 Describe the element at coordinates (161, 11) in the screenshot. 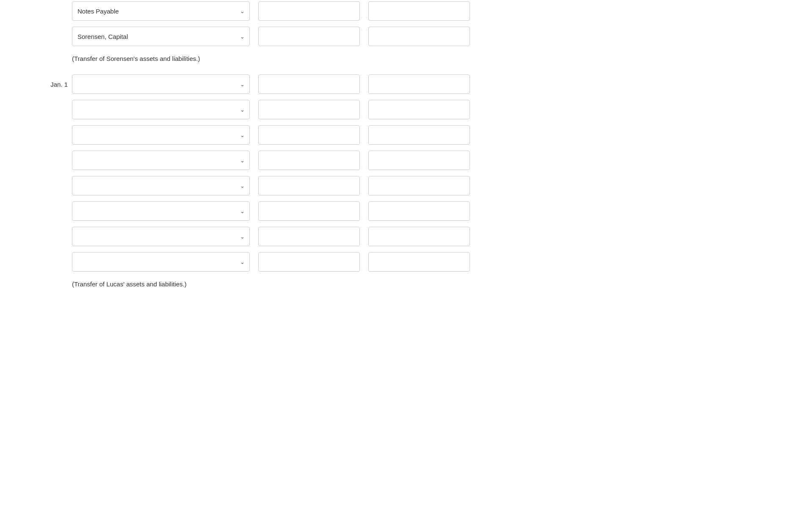

I see `notes-payable-account-wrapper: Notes Payable ⌄` at that location.